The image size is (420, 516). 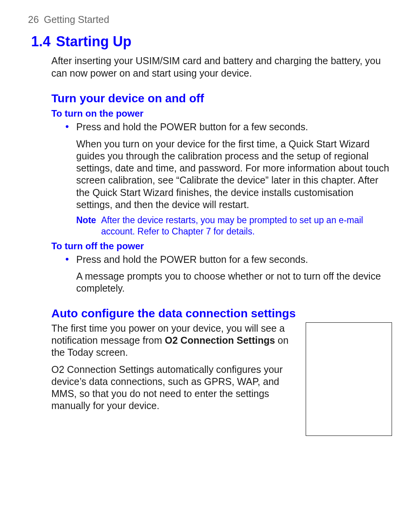 I want to click on section-number: 1.4, so click(x=41, y=41).